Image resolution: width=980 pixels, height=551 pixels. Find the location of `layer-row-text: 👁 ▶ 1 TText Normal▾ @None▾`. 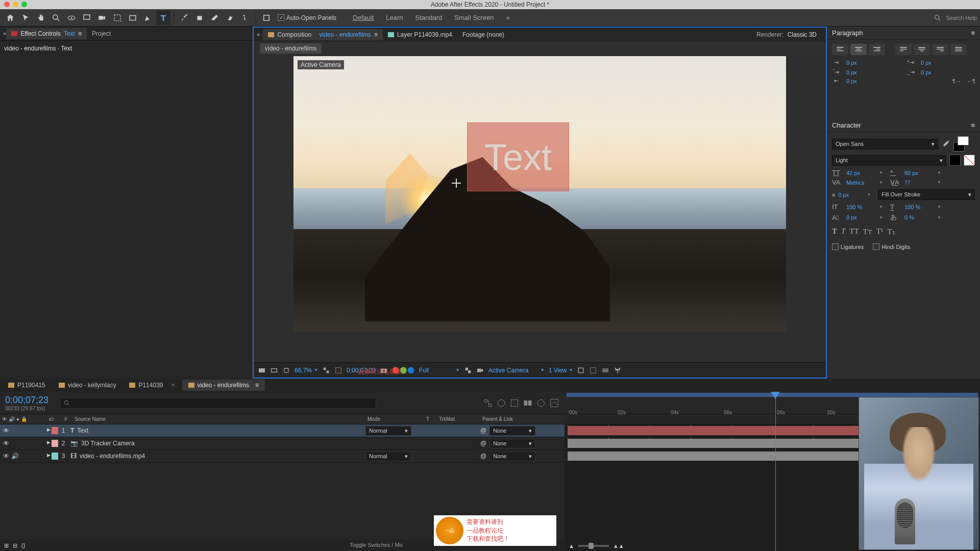

layer-row-text: 👁 ▶ 1 TText Normal▾ @None▾ is located at coordinates (282, 431).